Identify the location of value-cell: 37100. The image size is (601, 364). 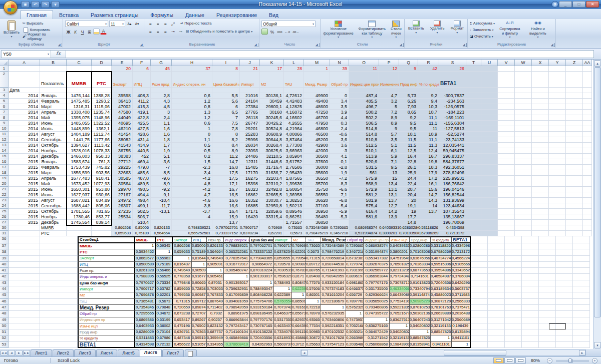
(317, 206).